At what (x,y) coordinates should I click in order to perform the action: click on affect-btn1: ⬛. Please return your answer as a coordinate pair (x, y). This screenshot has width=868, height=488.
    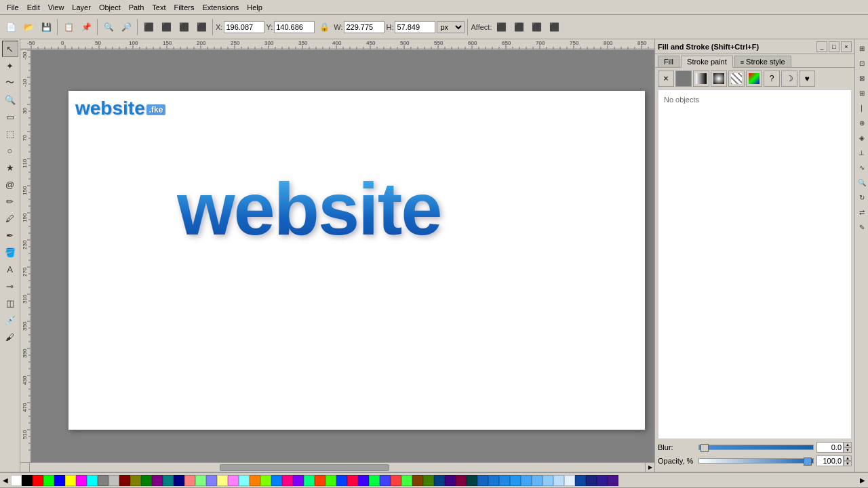
    Looking at the image, I should click on (501, 27).